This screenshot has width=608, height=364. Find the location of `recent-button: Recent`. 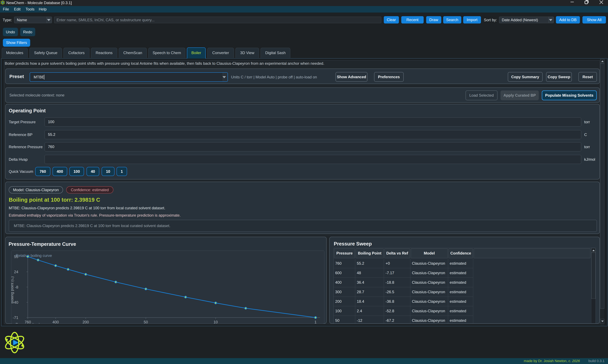

recent-button: Recent is located at coordinates (412, 20).